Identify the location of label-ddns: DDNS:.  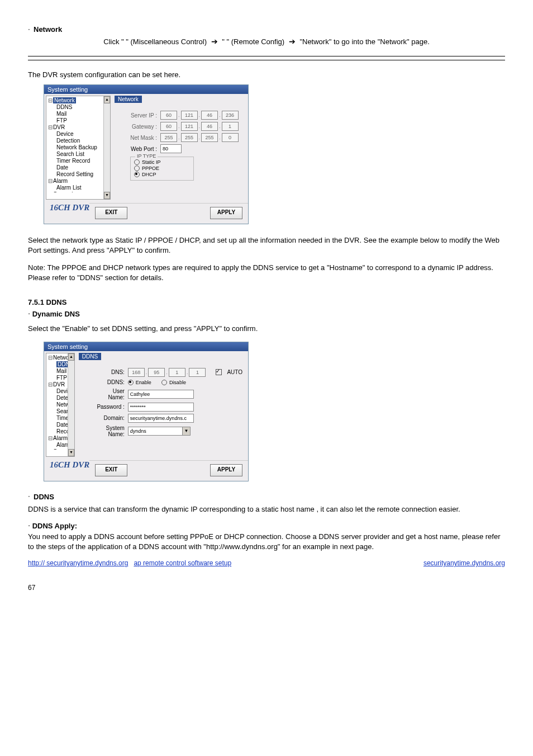
(110, 382).